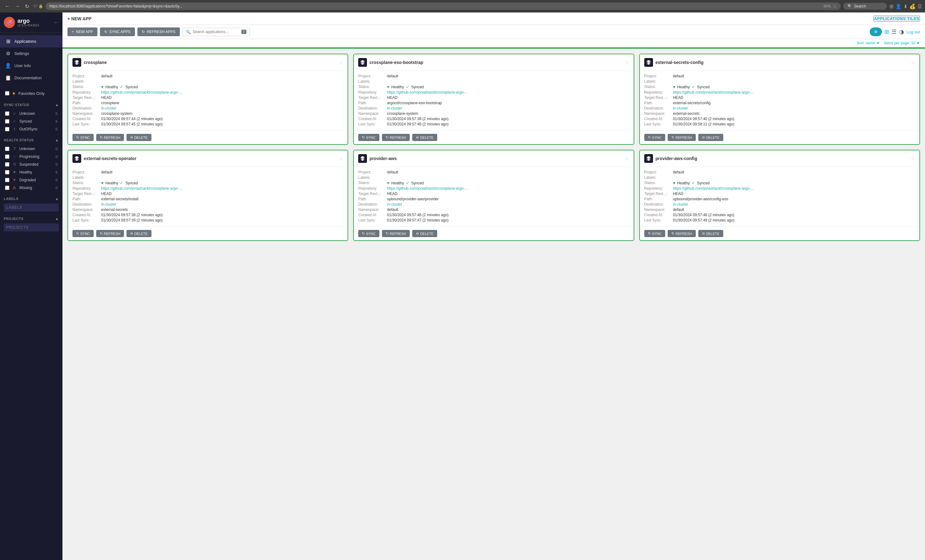  Describe the element at coordinates (794, 210) in the screenshot. I see `namespace-value: default` at that location.